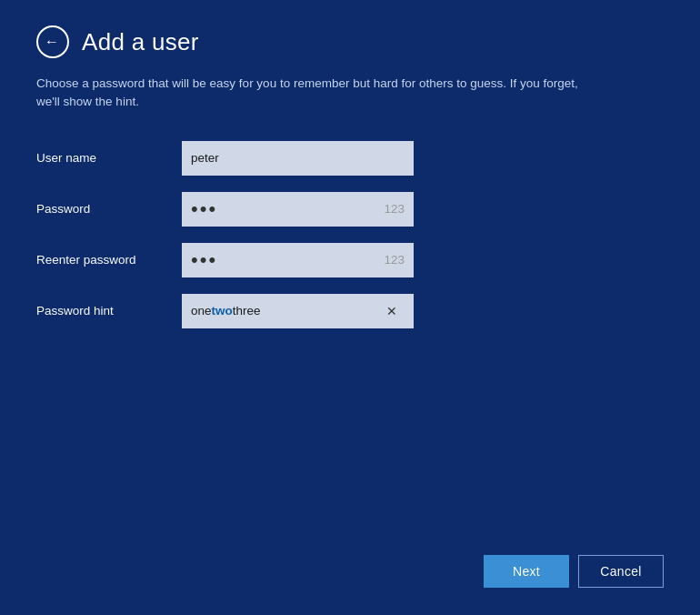 This screenshot has height=615, width=700. Describe the element at coordinates (109, 158) in the screenshot. I see `username-label: User name` at that location.